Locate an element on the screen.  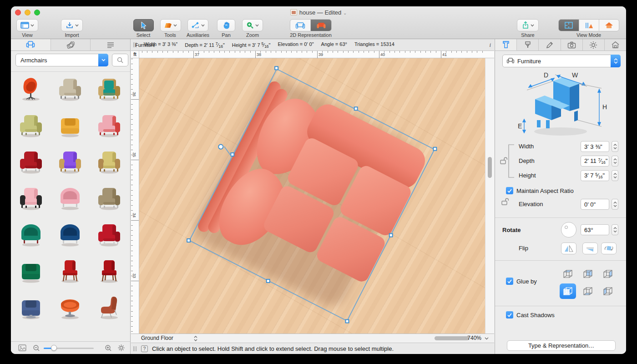
flip-vertical-button is located at coordinates (590, 248).